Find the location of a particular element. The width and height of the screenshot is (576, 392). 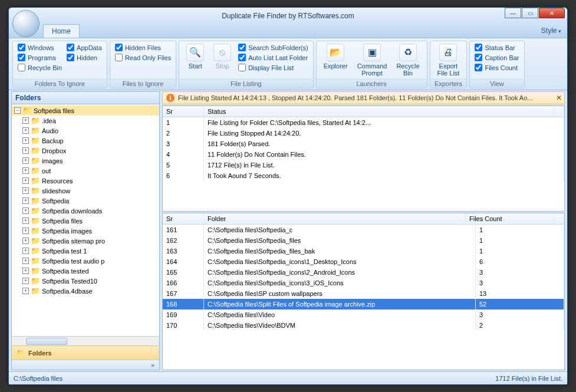

chk-windows: Windows is located at coordinates (40, 47).